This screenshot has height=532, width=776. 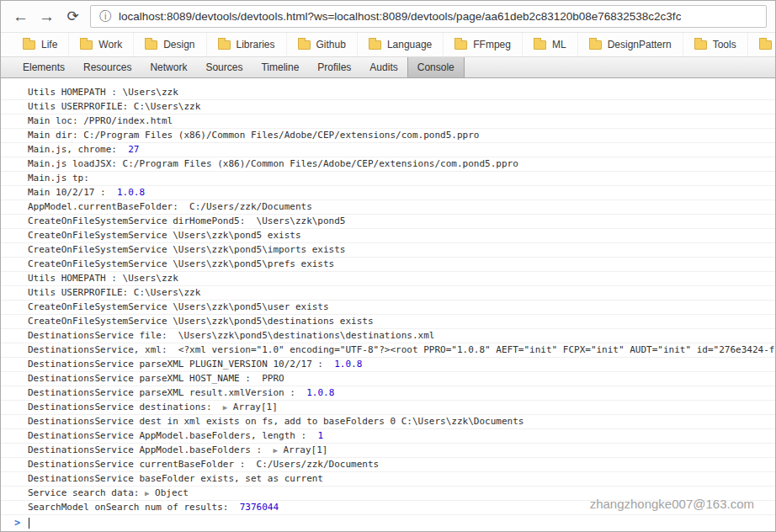 What do you see at coordinates (348, 364) in the screenshot?
I see `log-text: 1.0.8` at bounding box center [348, 364].